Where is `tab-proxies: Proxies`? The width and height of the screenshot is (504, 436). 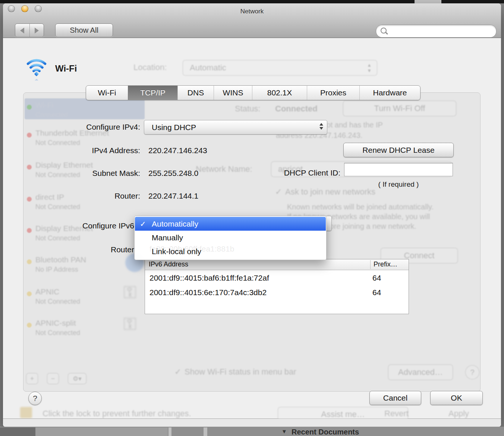
tab-proxies: Proxies is located at coordinates (333, 93).